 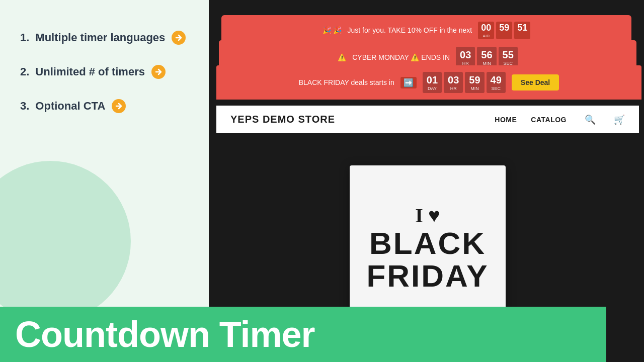 What do you see at coordinates (428, 120) in the screenshot?
I see `store-nav: YEPS DEMO STORE HOME CATALOG 🔍 🛒` at bounding box center [428, 120].